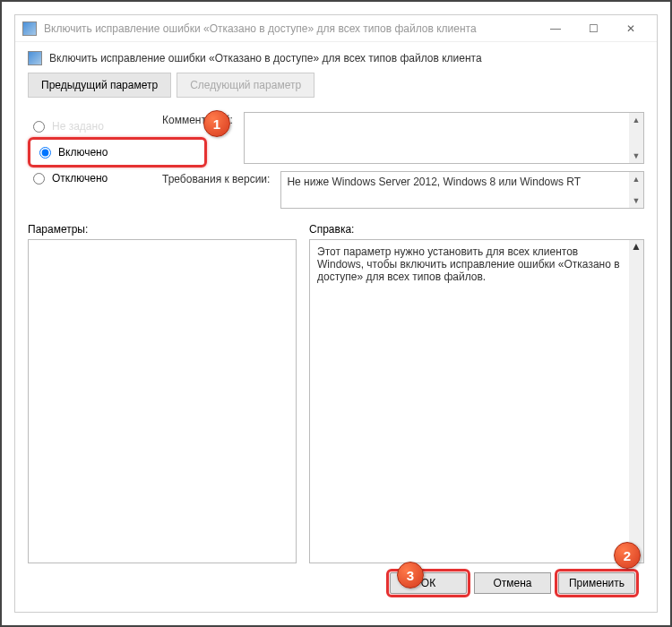 This screenshot has height=627, width=672. What do you see at coordinates (99, 85) in the screenshot?
I see `previous-setting-button: Предыдущий параметр` at bounding box center [99, 85].